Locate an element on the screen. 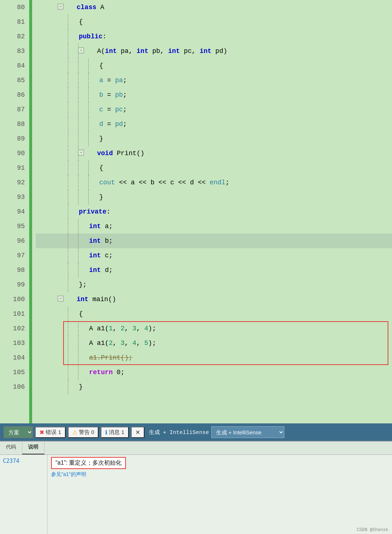 The width and height of the screenshot is (392, 534). warning-label: 警告 0 is located at coordinates (87, 432).